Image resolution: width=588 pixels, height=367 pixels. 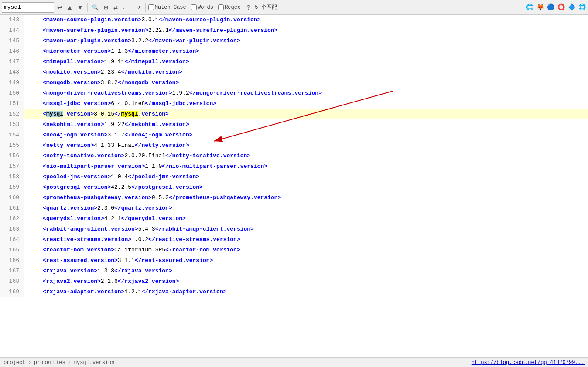 I want to click on line-content: <mongodb.version>3.8.2</mongodb.version>, so click(x=306, y=83).